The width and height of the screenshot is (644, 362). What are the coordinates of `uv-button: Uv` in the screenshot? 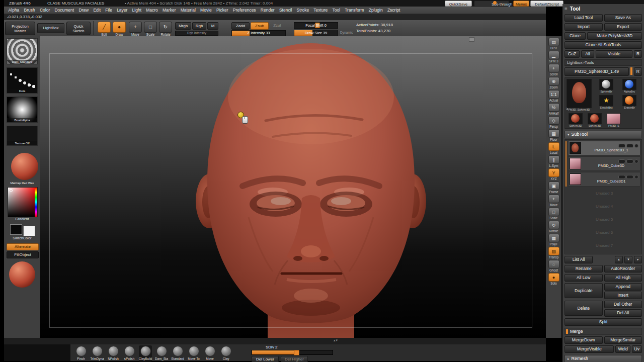 It's located at (637, 349).